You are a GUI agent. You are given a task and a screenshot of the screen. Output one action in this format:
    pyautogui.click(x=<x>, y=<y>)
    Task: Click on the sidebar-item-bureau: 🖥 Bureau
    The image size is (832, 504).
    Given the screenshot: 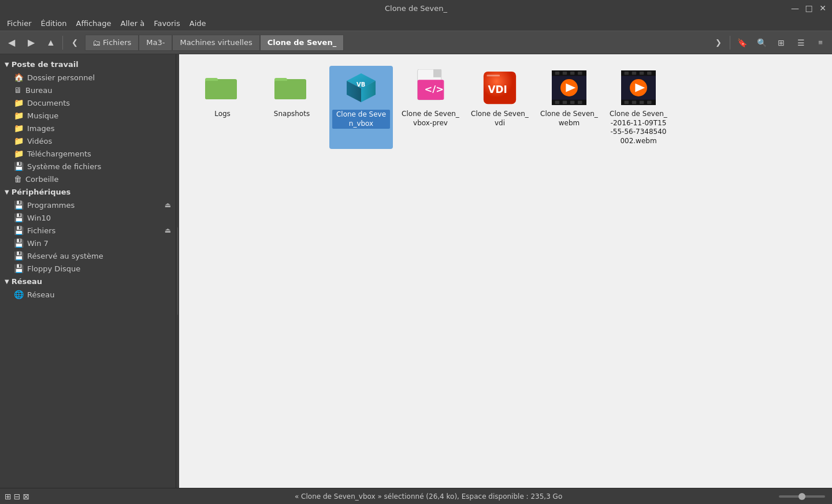 What is the action you would take?
    pyautogui.click(x=88, y=90)
    